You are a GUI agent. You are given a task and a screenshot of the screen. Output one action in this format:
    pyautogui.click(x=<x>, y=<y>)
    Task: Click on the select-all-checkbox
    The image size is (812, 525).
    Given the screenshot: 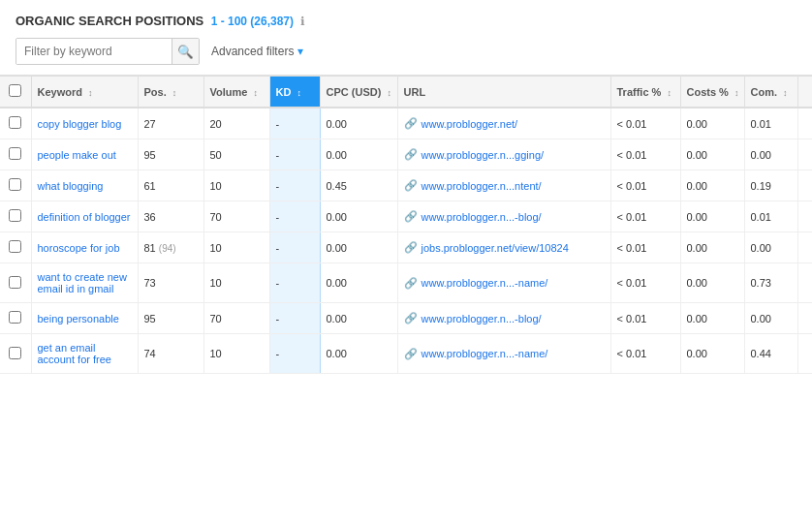 What is the action you would take?
    pyautogui.click(x=16, y=91)
    